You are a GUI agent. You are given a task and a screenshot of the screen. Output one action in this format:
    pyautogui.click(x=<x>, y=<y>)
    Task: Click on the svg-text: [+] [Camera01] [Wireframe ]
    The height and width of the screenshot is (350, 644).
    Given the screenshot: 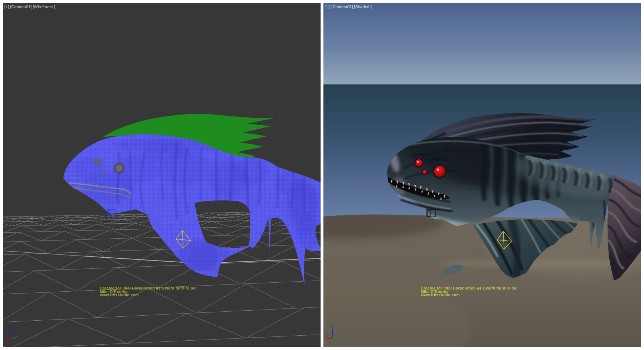 What is the action you would take?
    pyautogui.click(x=30, y=7)
    